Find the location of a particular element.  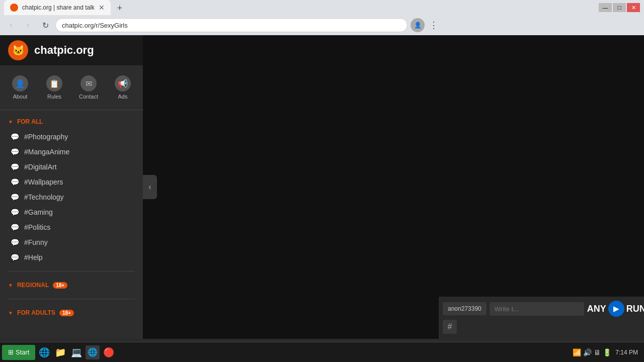

minimize-button: — is located at coordinates (605, 8).